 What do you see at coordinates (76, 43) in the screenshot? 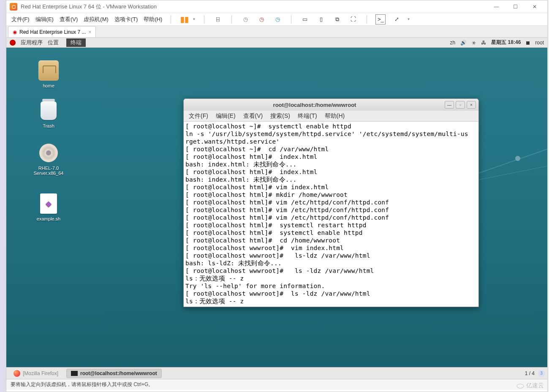
I see `terminal-indicator: 终端` at bounding box center [76, 43].